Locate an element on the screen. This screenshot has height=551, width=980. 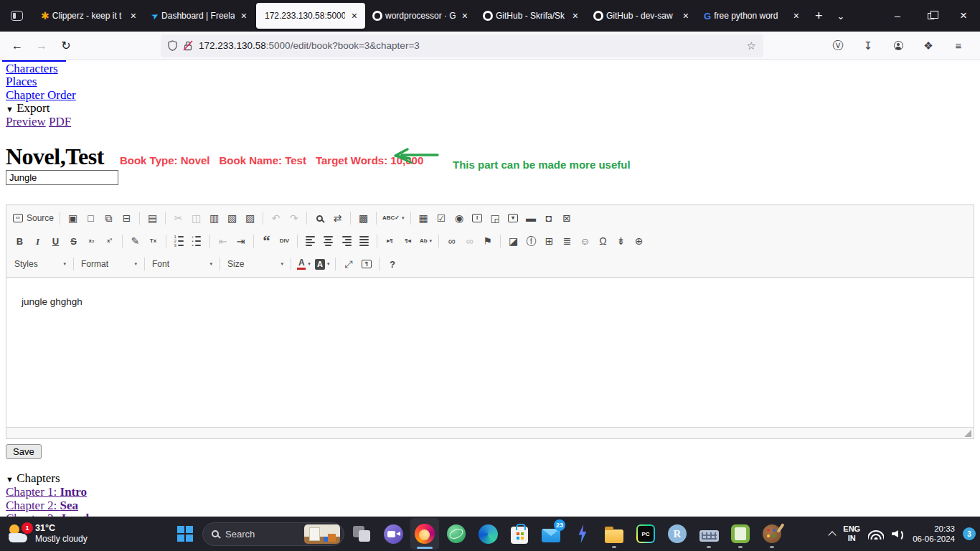
justify-button is located at coordinates (364, 241).